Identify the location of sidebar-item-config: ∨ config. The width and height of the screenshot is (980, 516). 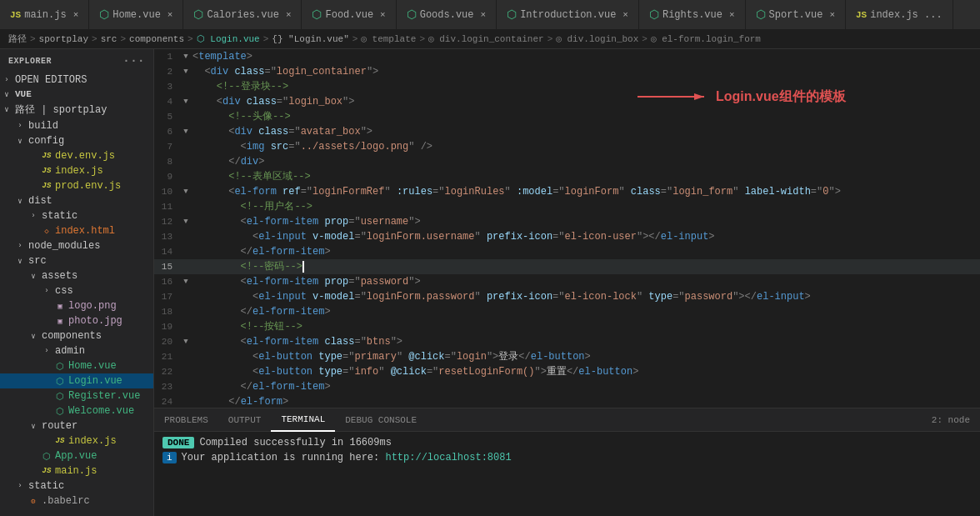
(77, 141).